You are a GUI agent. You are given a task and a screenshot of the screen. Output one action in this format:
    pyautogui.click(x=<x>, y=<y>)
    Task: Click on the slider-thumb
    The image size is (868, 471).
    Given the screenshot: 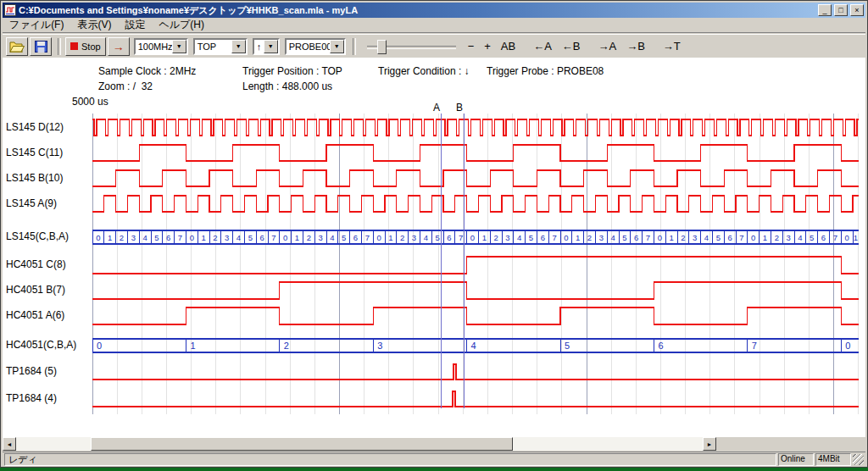 What is the action you would take?
    pyautogui.click(x=381, y=47)
    